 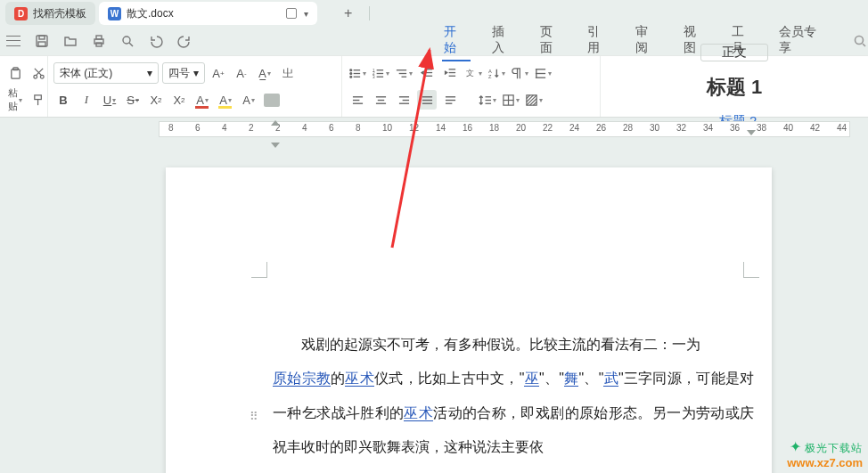 I want to click on paste-dropdown: 粘贴▾, so click(x=15, y=100).